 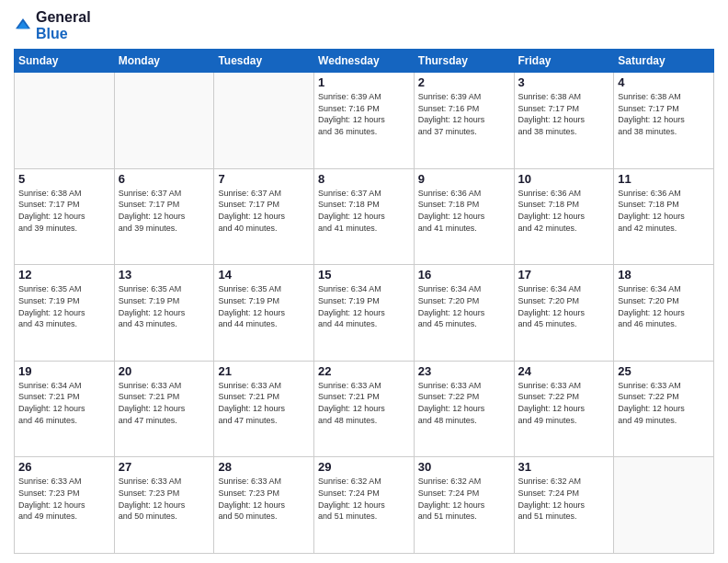 I want to click on calendar-cell: 8Sunrise: 6:37 AMSunset: 7:18 PMDaylight…, so click(x=364, y=217).